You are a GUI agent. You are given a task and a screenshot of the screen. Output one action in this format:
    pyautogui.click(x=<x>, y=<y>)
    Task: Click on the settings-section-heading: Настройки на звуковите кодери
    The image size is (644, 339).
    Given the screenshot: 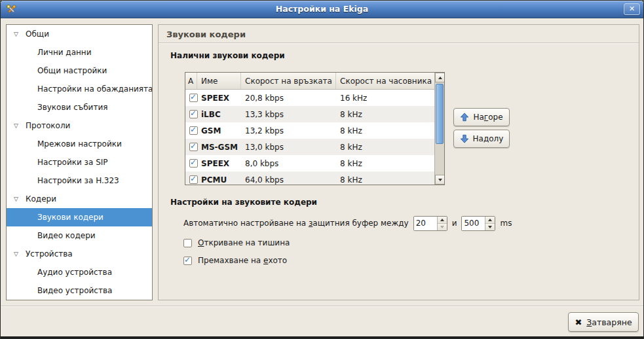 What is the action you would take?
    pyautogui.click(x=244, y=202)
    